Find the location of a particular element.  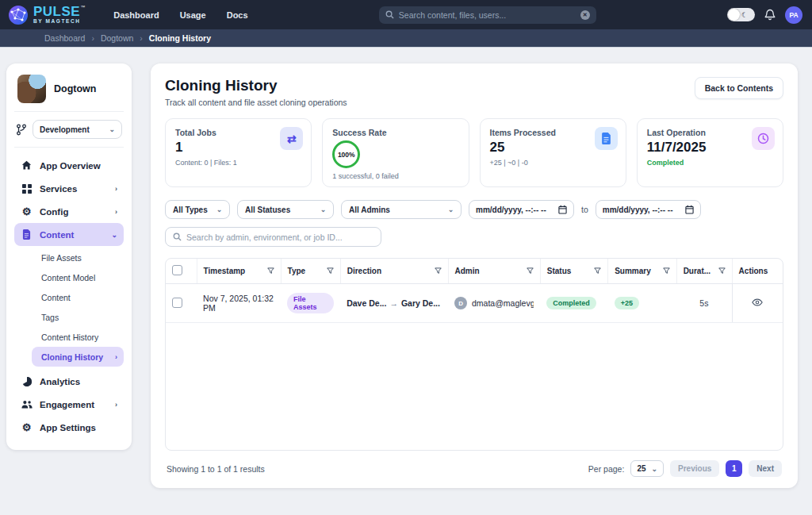

grid-icon is located at coordinates (27, 189).